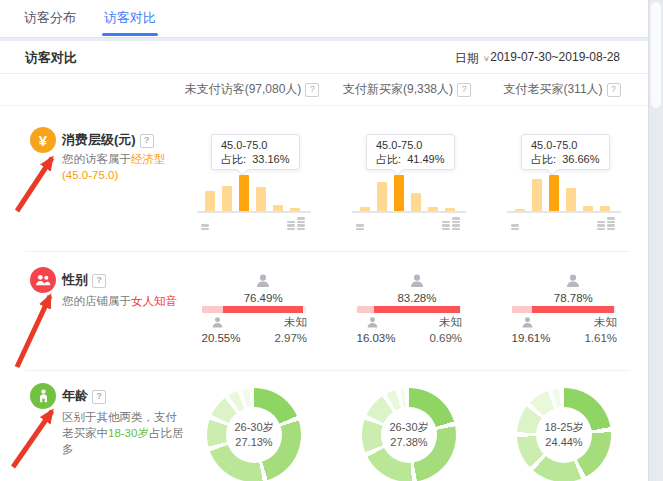 This screenshot has width=663, height=481. Describe the element at coordinates (125, 433) in the screenshot. I see `section-note-age: 区别于其他两类，支付老买家中18-30岁占比居多` at that location.